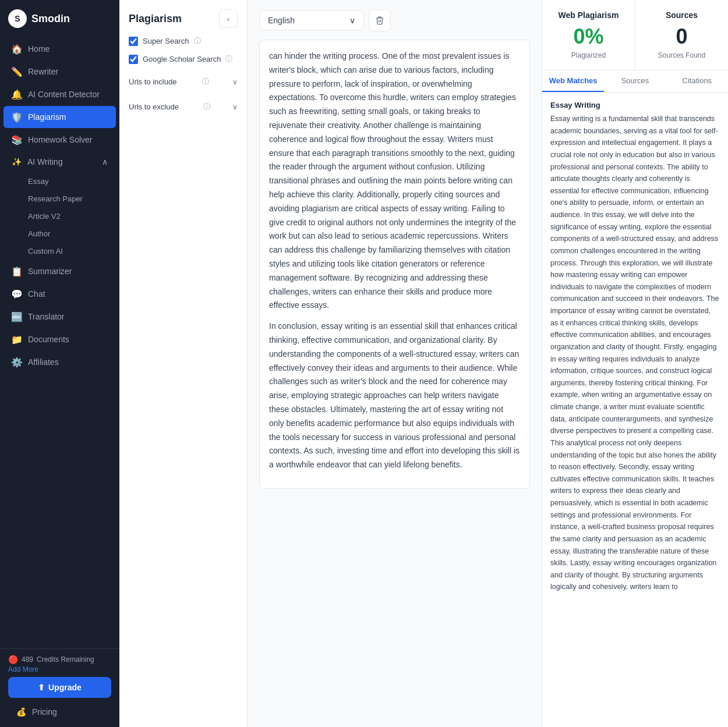 Image resolution: width=728 pixels, height=727 pixels. Describe the element at coordinates (44, 217) in the screenshot. I see `sub-item-label: Article V2` at that location.